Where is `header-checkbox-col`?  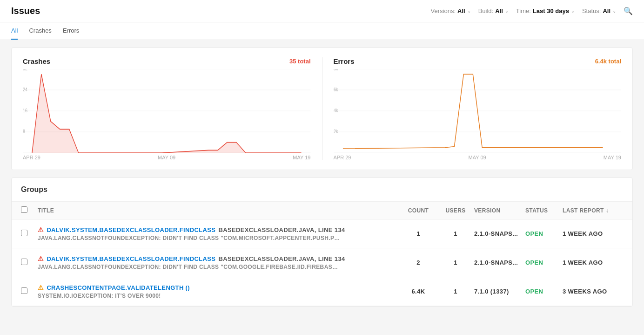
header-checkbox-col is located at coordinates (29, 211).